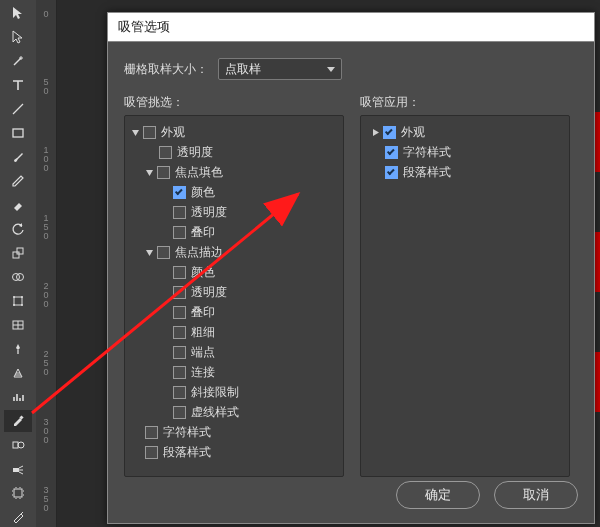 The width and height of the screenshot is (600, 527). What do you see at coordinates (18, 325) in the screenshot?
I see `gradient-tool` at bounding box center [18, 325].